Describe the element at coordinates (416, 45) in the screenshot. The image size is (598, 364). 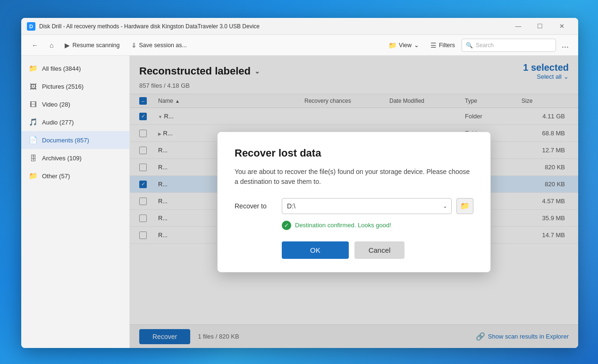
I see `view-dropdown-icon: ⌄` at that location.